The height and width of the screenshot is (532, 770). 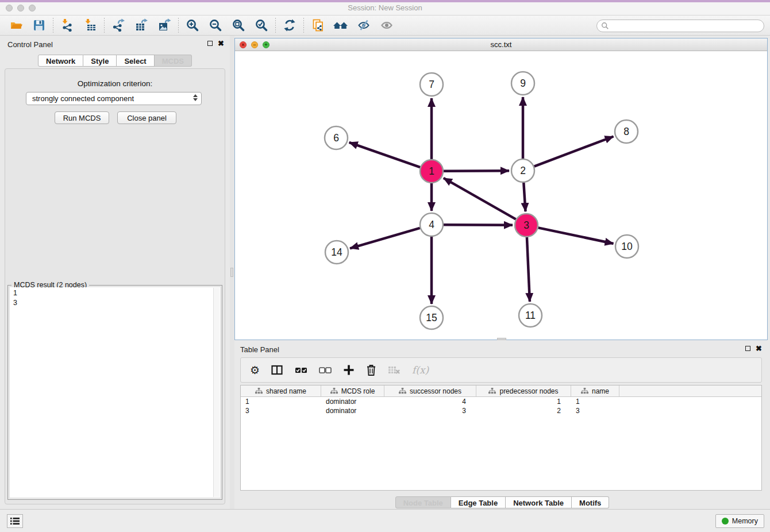 I want to click on graph-node-7: 7, so click(x=432, y=84).